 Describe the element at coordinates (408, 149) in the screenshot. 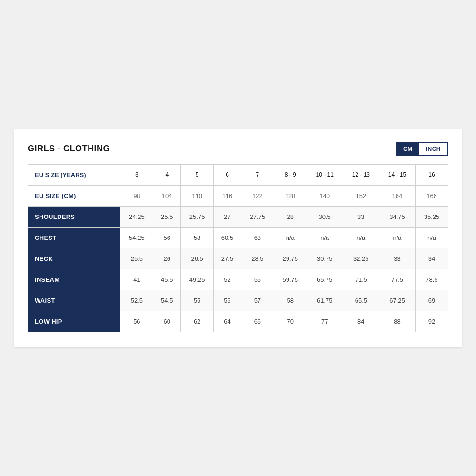

I see `cm-button: CM` at that location.